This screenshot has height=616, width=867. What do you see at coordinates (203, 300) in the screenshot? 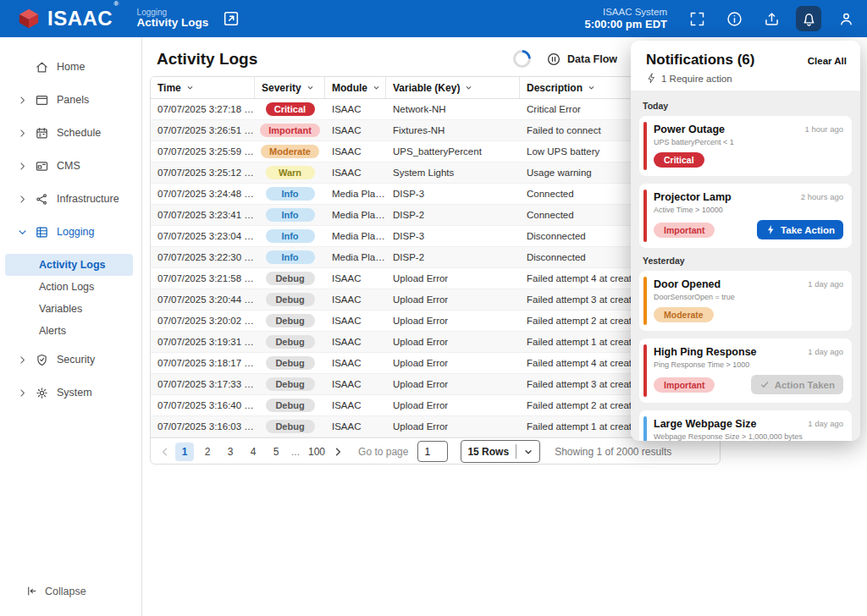
I see `cell-time: 07/07/2025 3:20:44 PM` at bounding box center [203, 300].